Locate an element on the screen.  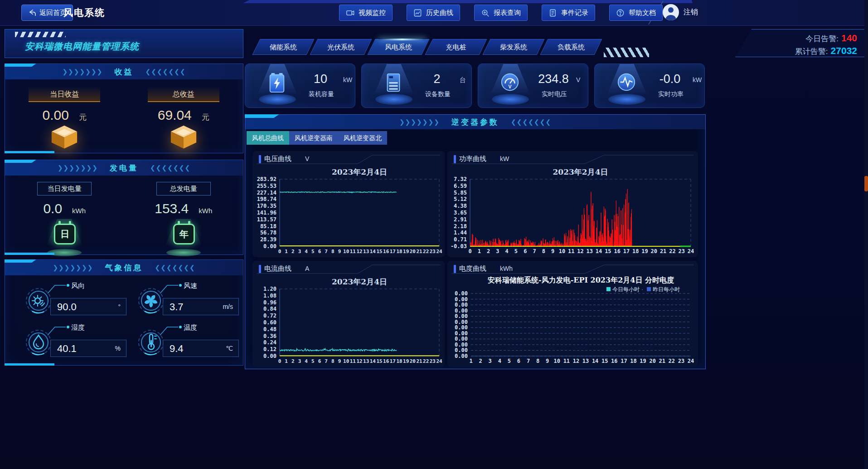
history-curve-icon is located at coordinates (418, 13).